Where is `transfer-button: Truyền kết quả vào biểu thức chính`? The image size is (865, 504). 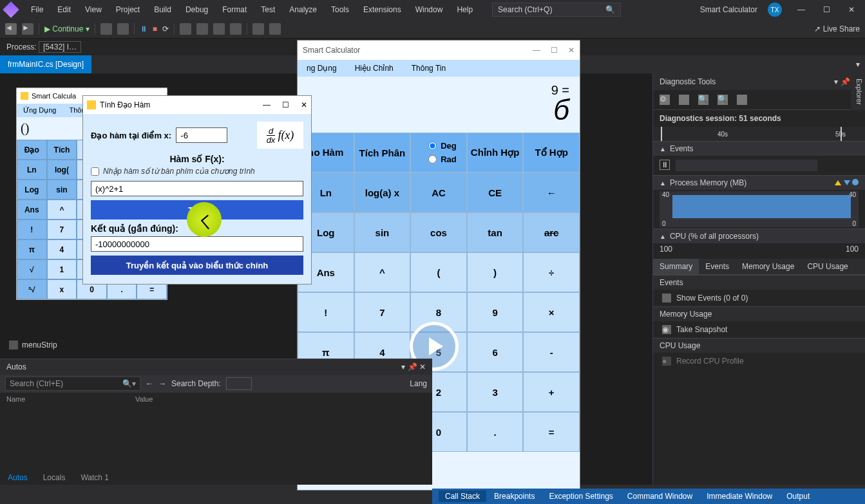 transfer-button: Truyền kết quả vào biểu thức chính is located at coordinates (197, 265).